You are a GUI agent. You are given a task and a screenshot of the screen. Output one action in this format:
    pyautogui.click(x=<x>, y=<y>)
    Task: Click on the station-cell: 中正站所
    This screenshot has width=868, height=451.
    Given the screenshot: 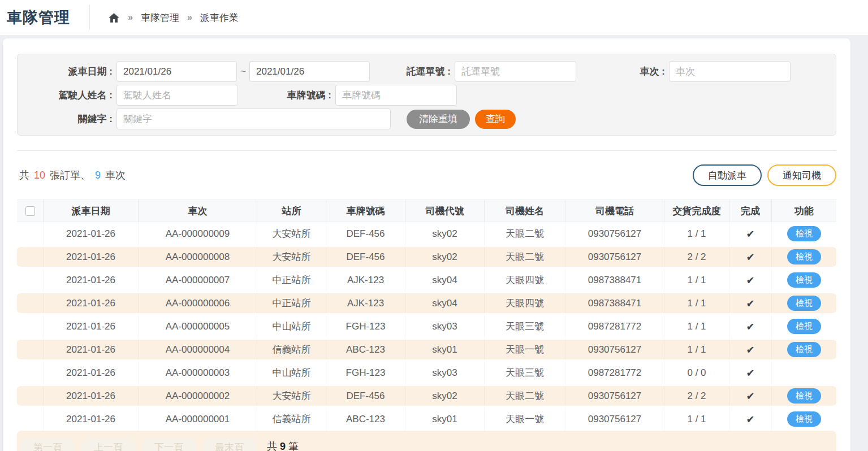 What is the action you would take?
    pyautogui.click(x=292, y=280)
    